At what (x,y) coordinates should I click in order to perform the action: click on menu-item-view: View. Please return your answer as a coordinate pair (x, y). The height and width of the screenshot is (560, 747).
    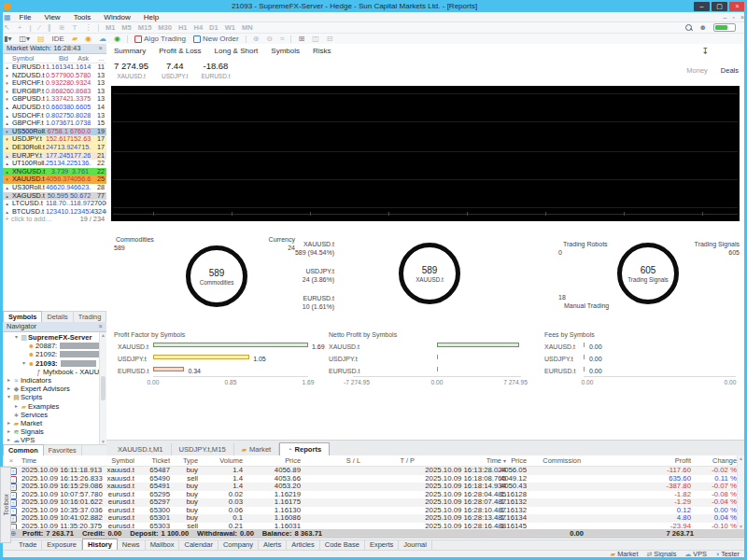
    Looking at the image, I should click on (52, 17).